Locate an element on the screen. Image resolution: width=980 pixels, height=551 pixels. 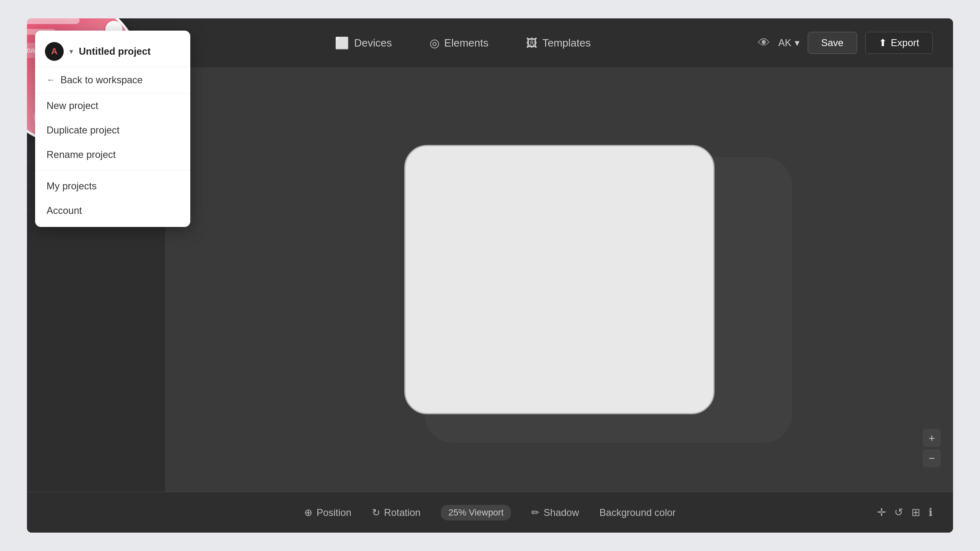
export-label: Export is located at coordinates (905, 43).